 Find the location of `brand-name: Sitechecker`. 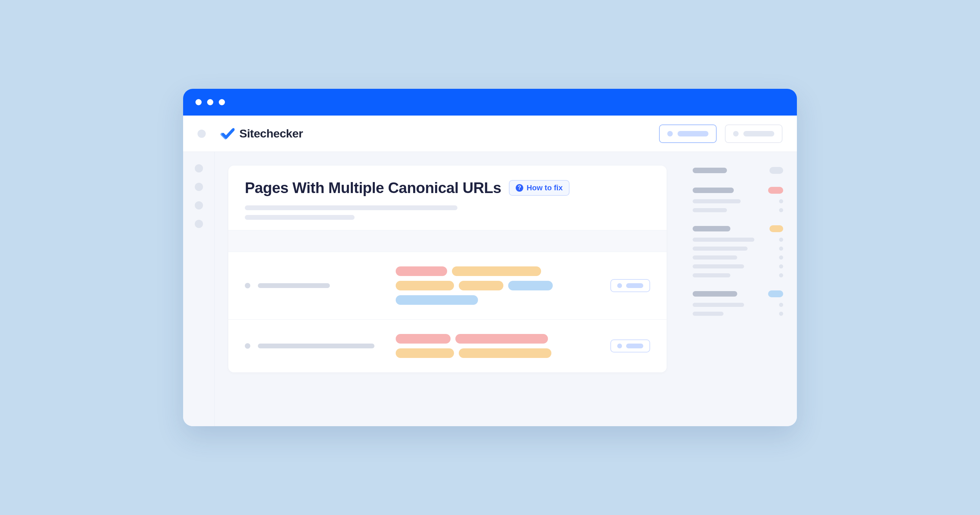

brand-name: Sitechecker is located at coordinates (271, 134).